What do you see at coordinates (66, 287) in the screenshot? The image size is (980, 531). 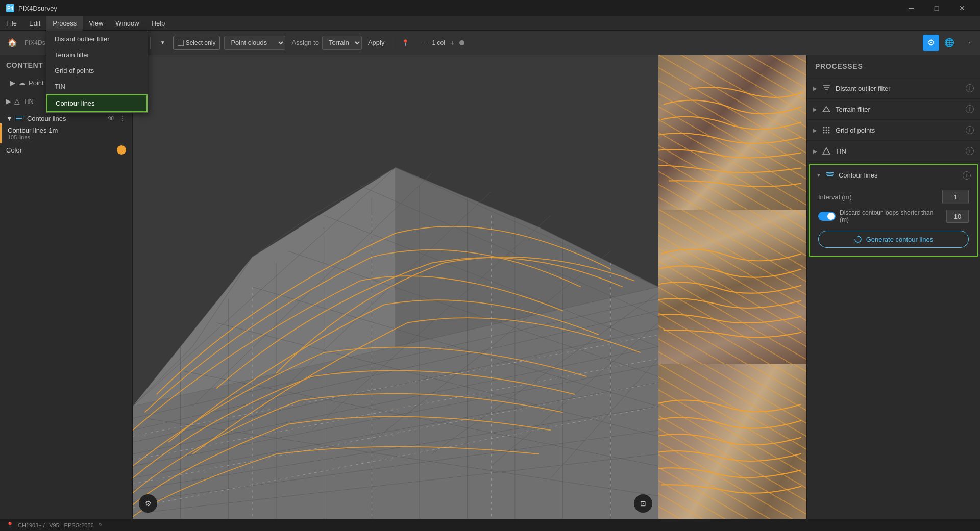 I see `sidebar: Content ▶ ☁ Point clouds ▶ △ TIN ▼` at bounding box center [66, 287].